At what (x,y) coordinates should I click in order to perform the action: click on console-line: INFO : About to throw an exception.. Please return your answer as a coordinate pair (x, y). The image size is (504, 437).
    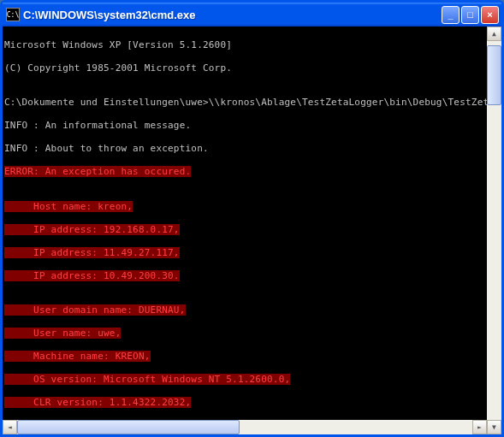
    Looking at the image, I should click on (245, 149).